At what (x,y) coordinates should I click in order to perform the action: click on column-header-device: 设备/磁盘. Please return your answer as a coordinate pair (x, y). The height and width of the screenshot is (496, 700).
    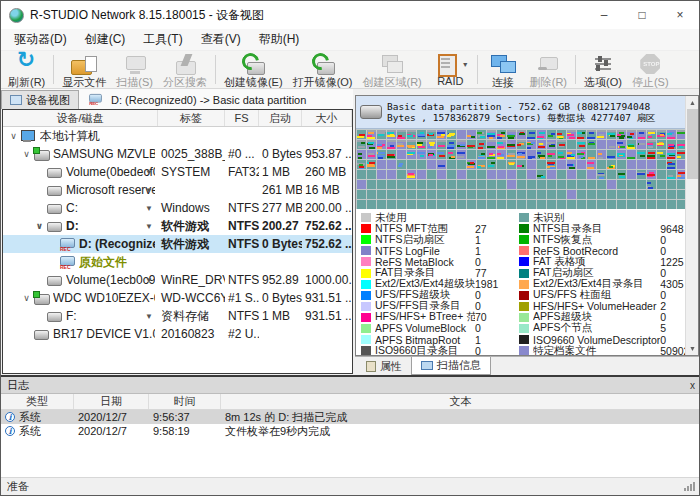
    Looking at the image, I should click on (80, 118).